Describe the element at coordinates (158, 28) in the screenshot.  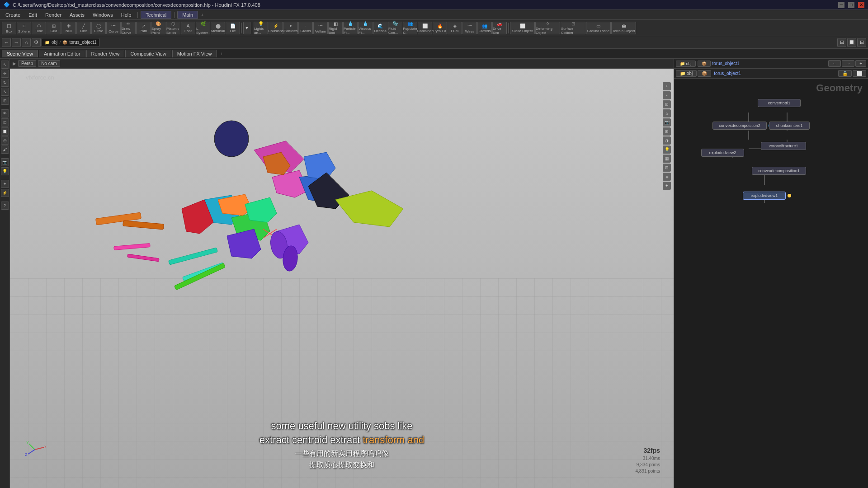
I see `tool-spraypaint: 🎨Spray Paint` at that location.